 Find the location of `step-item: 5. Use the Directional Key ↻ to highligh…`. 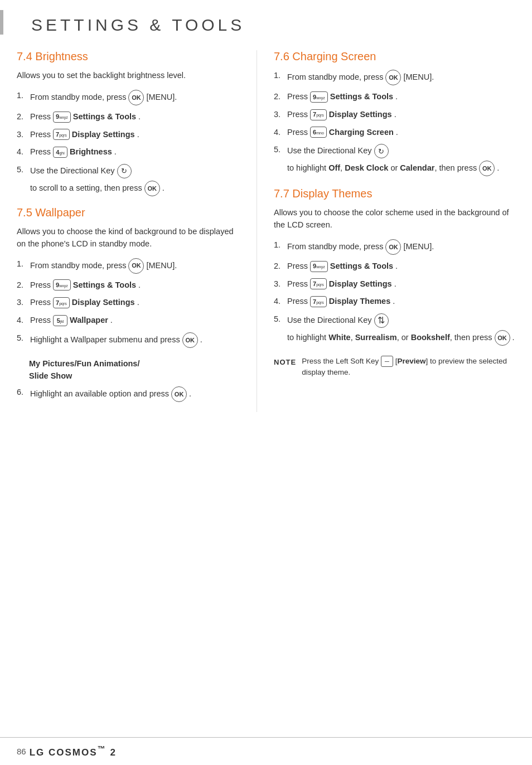

step-item: 5. Use the Directional Key ↻ to highligh… is located at coordinates (395, 160).